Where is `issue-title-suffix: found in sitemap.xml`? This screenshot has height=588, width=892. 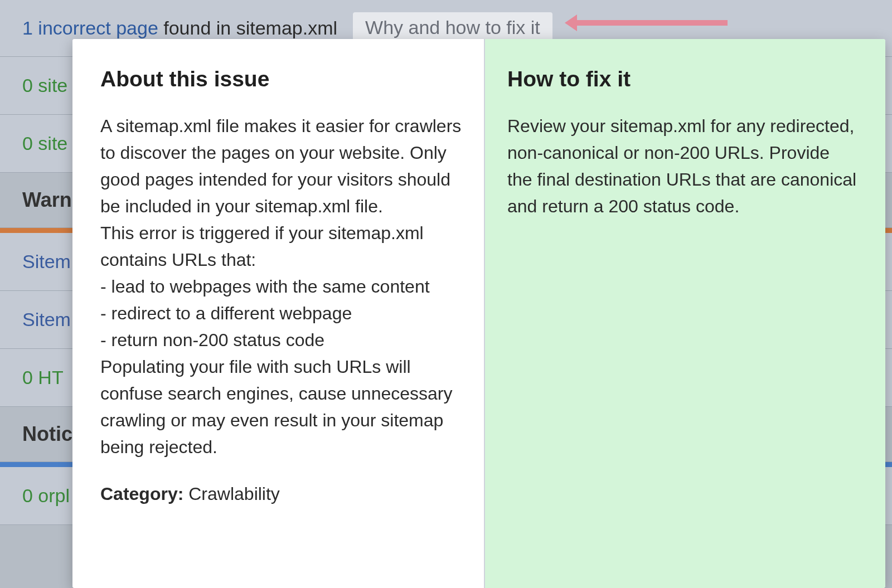
issue-title-suffix: found in sitemap.xml is located at coordinates (248, 28).